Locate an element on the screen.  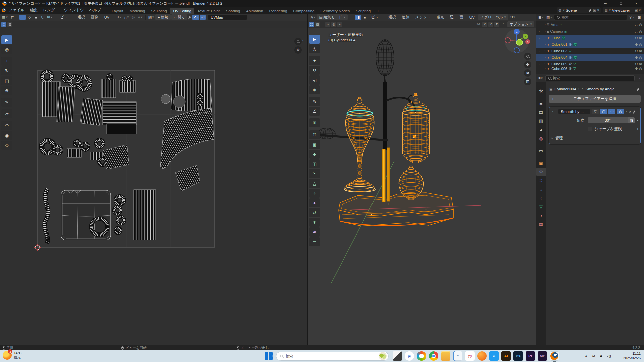
modifier-extras-icon: ∨ is located at coordinates (627, 111).